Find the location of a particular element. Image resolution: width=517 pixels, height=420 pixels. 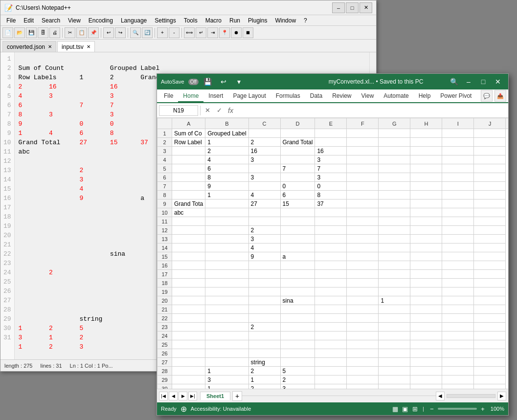

table-cell: 4 is located at coordinates (264, 195).